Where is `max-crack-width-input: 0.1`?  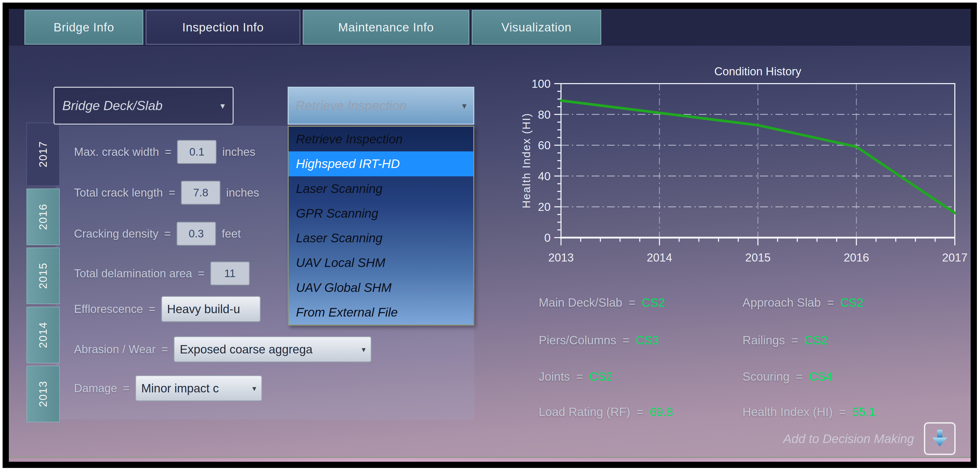 max-crack-width-input: 0.1 is located at coordinates (197, 152).